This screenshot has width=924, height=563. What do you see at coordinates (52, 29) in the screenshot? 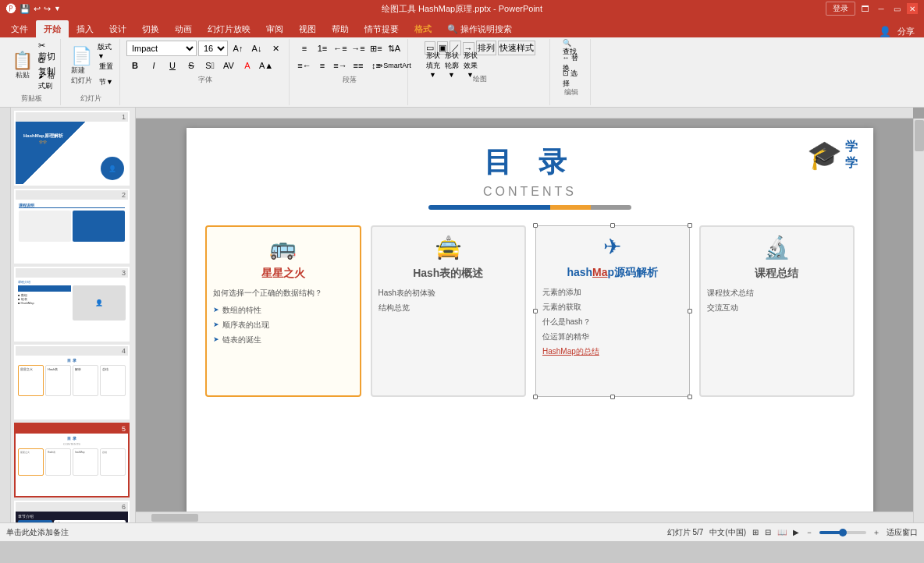
I see `tab-home: 开始` at bounding box center [52, 29].